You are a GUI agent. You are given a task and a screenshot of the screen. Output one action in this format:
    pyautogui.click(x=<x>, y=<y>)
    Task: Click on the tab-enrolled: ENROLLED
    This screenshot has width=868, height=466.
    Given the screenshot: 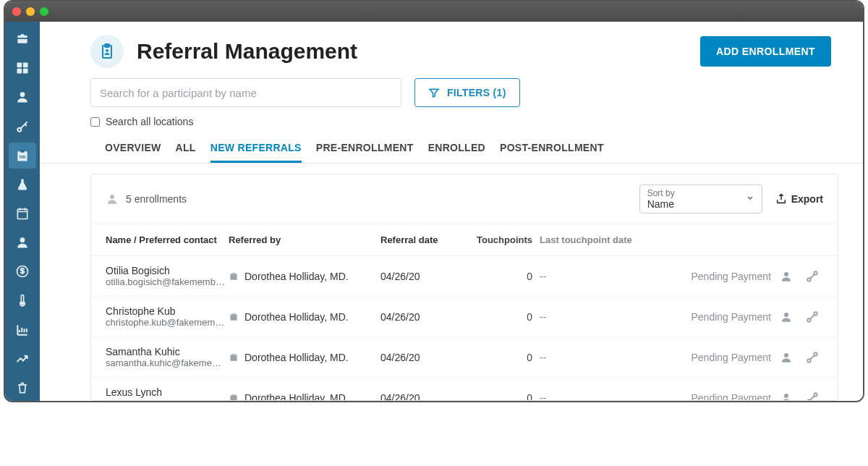 What is the action you would take?
    pyautogui.click(x=457, y=152)
    